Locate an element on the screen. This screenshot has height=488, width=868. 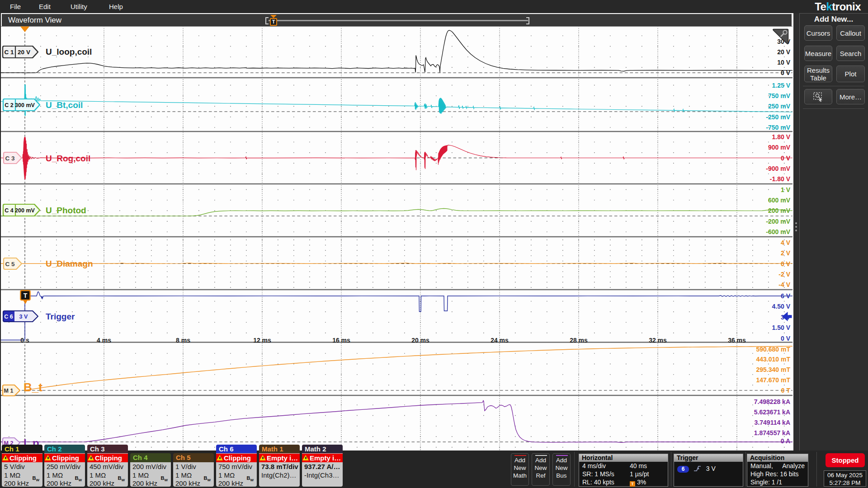
svg-text: -2 V is located at coordinates (784, 274).